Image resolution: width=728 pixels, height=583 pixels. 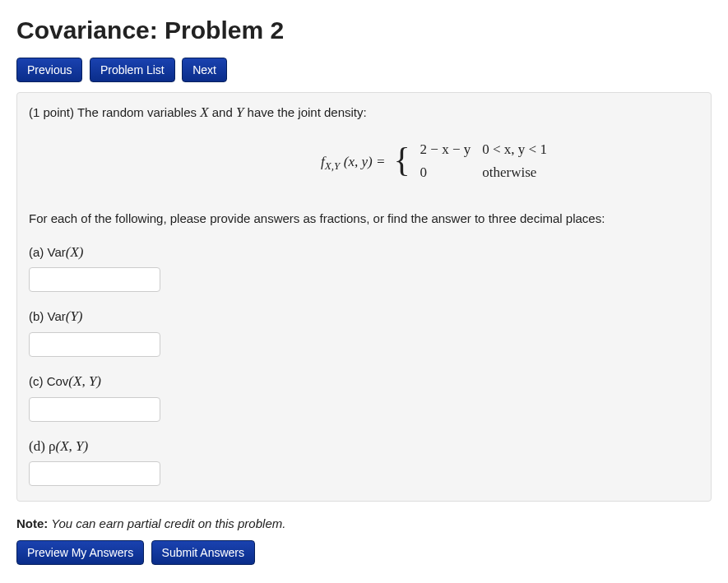 What do you see at coordinates (364, 447) in the screenshot?
I see `part-d-label: (d) ρ(X, Y)` at bounding box center [364, 447].